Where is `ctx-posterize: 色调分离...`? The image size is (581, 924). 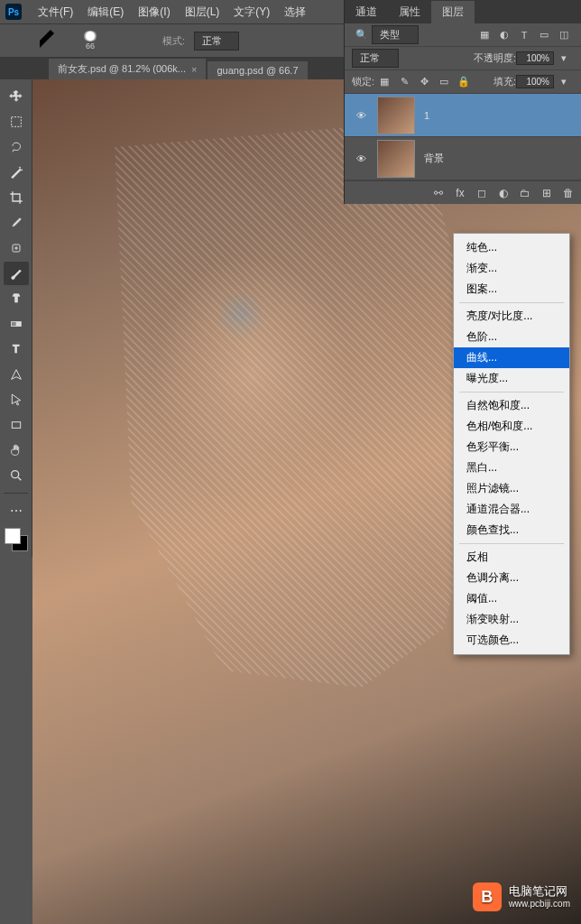 ctx-posterize: 色调分离... is located at coordinates (512, 578).